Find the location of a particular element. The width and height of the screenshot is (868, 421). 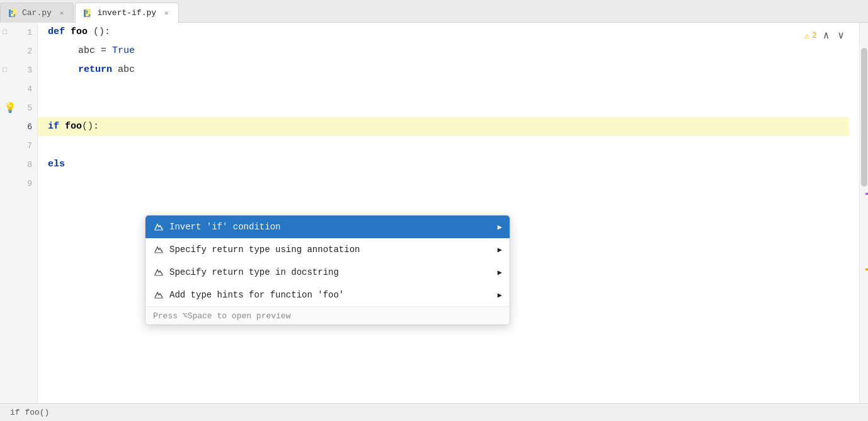

gutter-line-8: 8 is located at coordinates (19, 164).